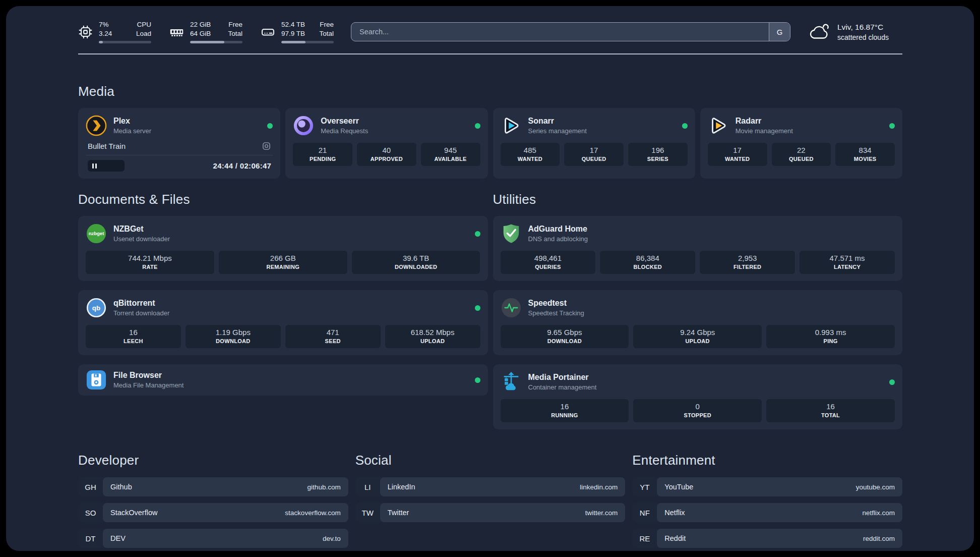 The image size is (980, 557). I want to click on bookmark-abbr: YT, so click(644, 487).